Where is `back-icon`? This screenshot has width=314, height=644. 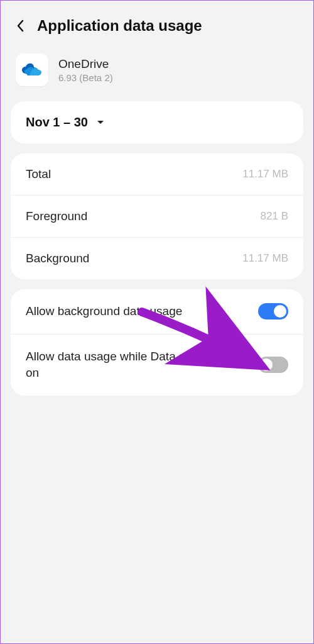 back-icon is located at coordinates (21, 26).